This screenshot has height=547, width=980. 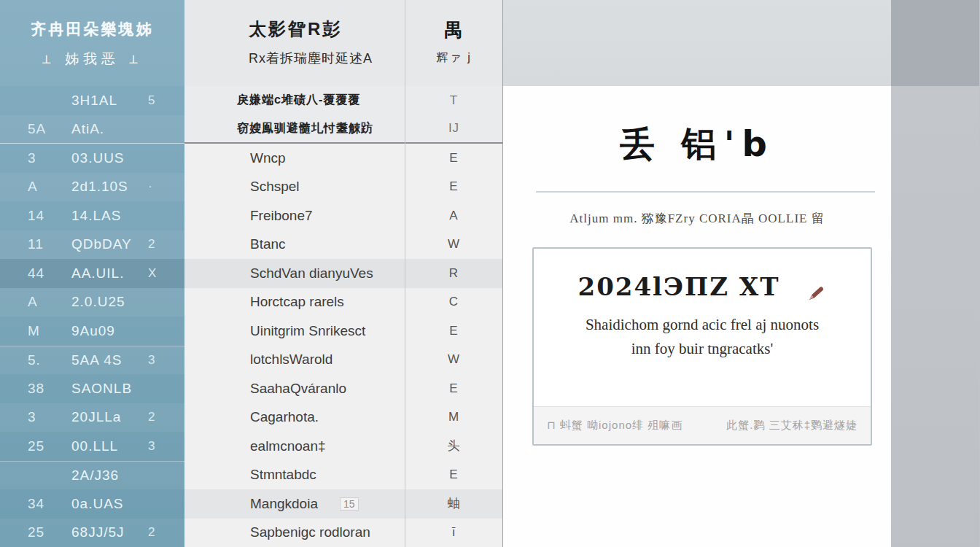 What do you see at coordinates (935, 317) in the screenshot?
I see `right-strip-bottom` at bounding box center [935, 317].